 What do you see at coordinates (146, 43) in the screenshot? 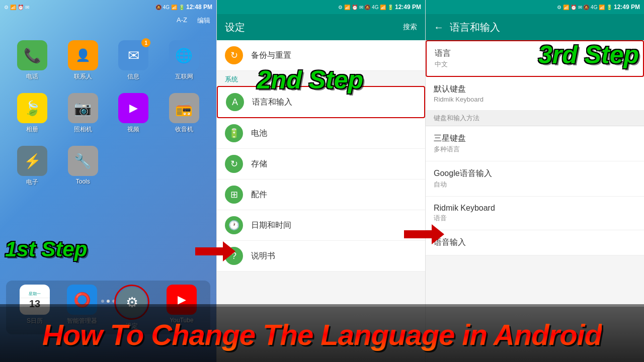
I see `message-badge: 1` at bounding box center [146, 43].